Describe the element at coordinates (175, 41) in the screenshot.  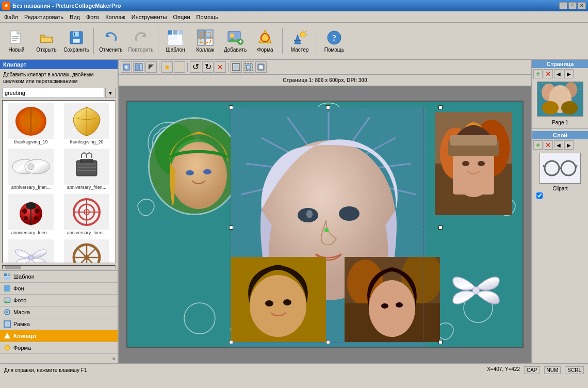
I see `toolbar-template-button: Шаблон` at that location.